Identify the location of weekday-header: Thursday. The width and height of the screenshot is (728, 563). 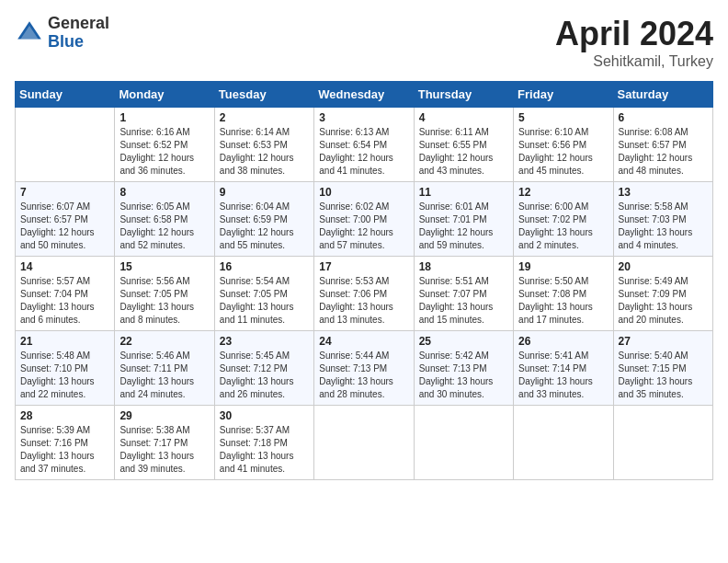
(463, 95).